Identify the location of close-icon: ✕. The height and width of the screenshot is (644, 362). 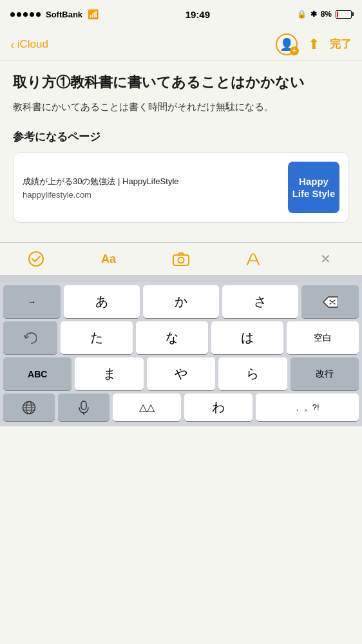
(326, 259).